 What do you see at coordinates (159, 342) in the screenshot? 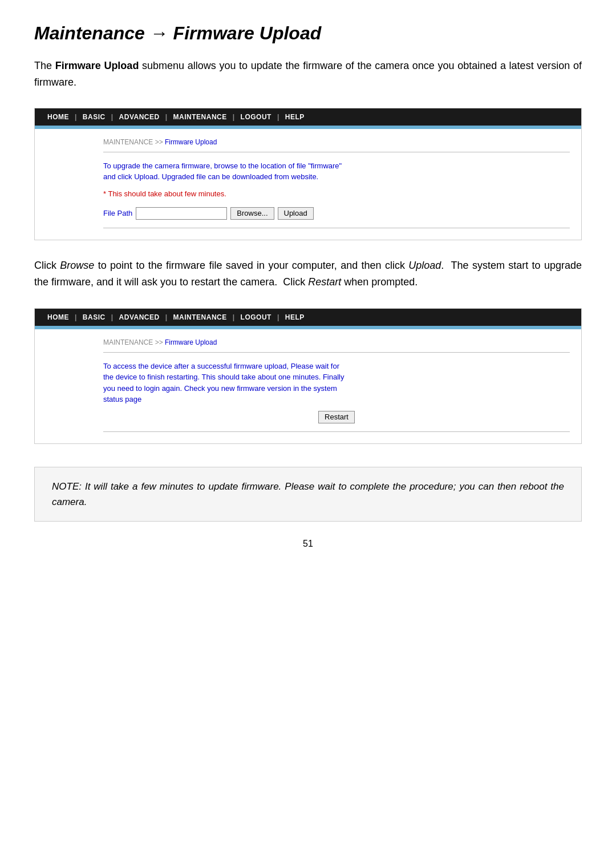
I see `breadcrumb-sep-2: >>` at bounding box center [159, 342].